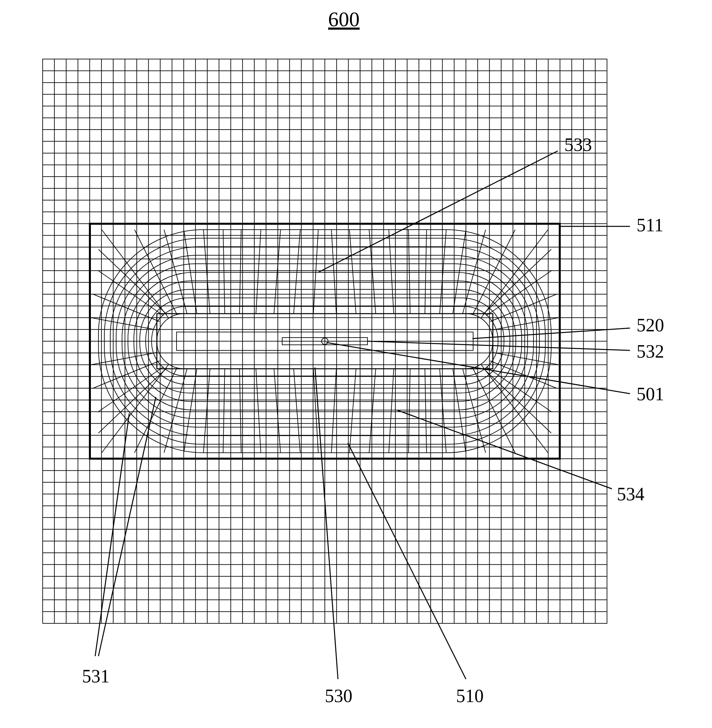  I want to click on label-530: 530, so click(339, 696).